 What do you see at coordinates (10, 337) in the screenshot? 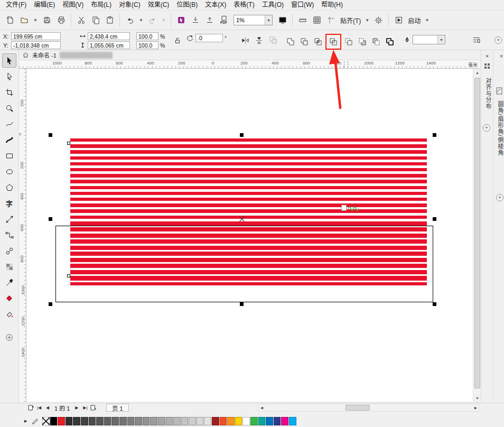
I see `more-tools-button` at bounding box center [10, 337].